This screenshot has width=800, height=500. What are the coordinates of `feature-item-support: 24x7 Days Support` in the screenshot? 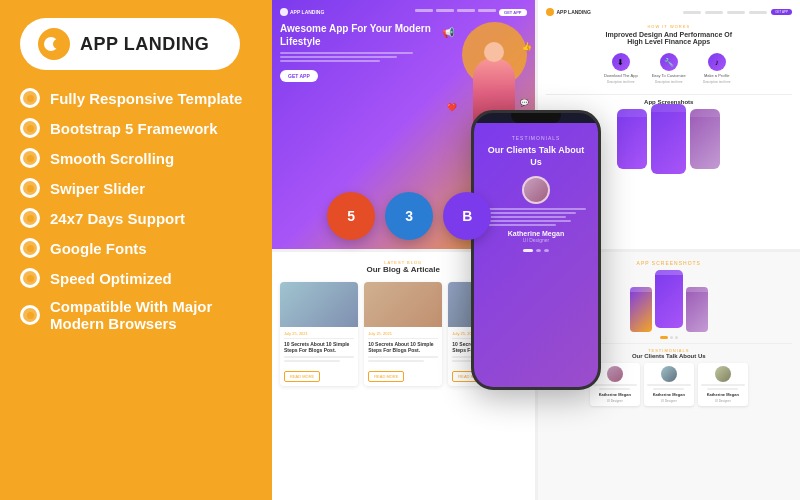 It's located at (136, 218).